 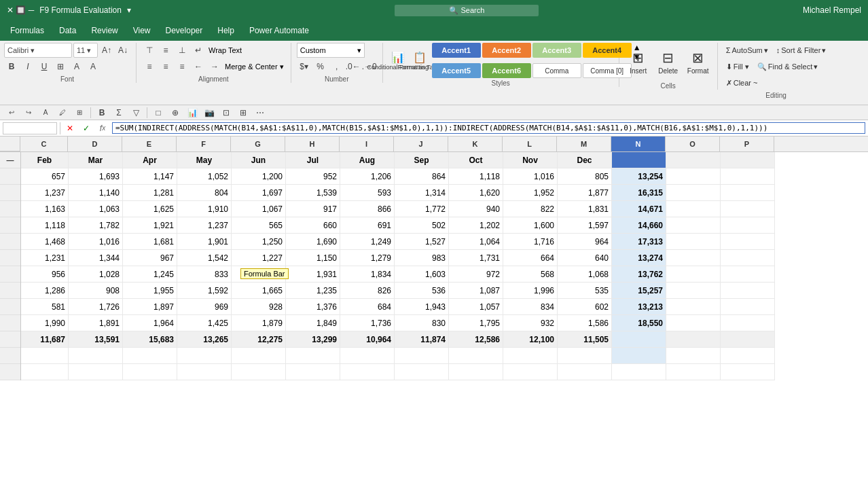 What do you see at coordinates (28, 67) in the screenshot?
I see `italic-btn: I` at bounding box center [28, 67].